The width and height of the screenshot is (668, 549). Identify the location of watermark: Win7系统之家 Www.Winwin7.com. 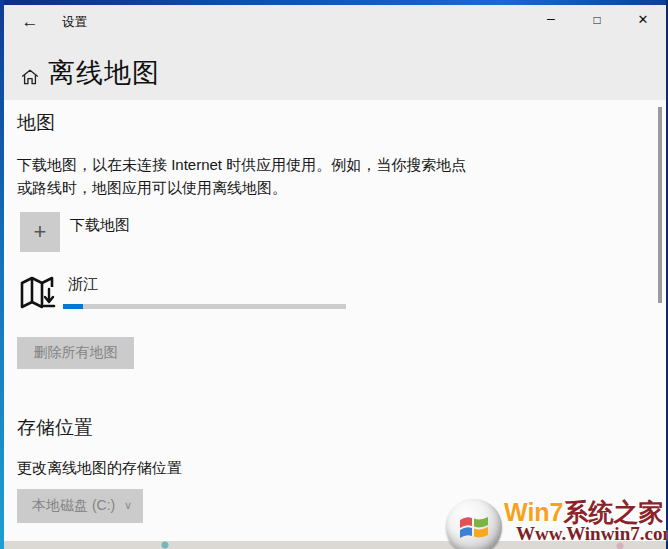
(554, 521).